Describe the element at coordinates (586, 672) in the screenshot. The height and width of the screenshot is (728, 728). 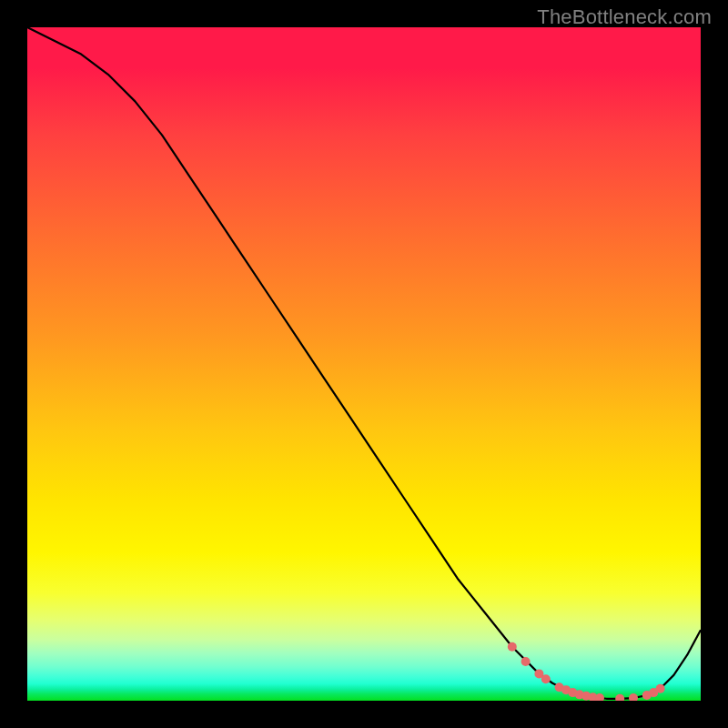
I see `curve-markers` at that location.